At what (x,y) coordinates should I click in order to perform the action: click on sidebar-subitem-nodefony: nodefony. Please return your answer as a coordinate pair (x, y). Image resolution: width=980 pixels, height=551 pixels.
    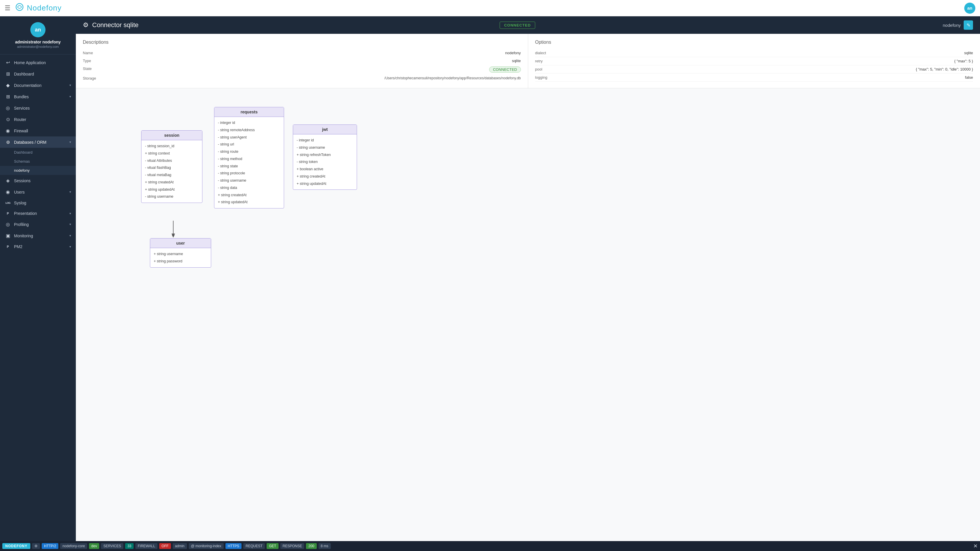
    Looking at the image, I should click on (38, 170).